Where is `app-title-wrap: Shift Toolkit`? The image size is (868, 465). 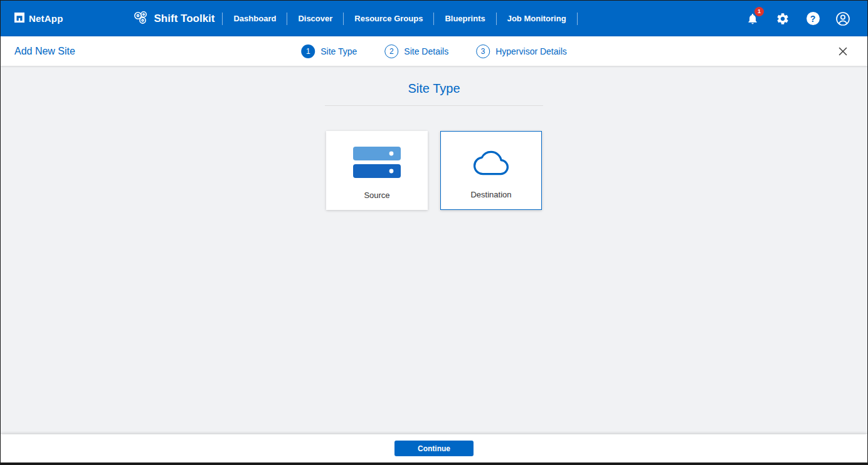
app-title-wrap: Shift Toolkit is located at coordinates (174, 19).